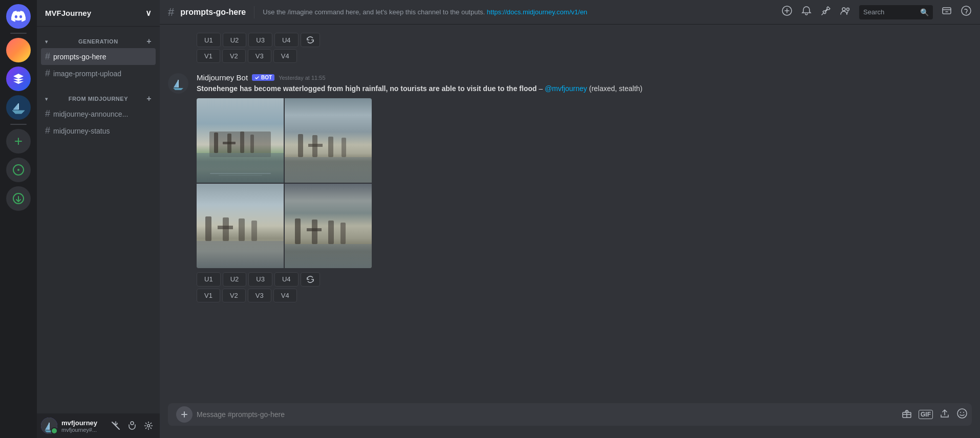 The width and height of the screenshot is (980, 438). Describe the element at coordinates (260, 56) in the screenshot. I see `v3-button-top: V3` at that location.